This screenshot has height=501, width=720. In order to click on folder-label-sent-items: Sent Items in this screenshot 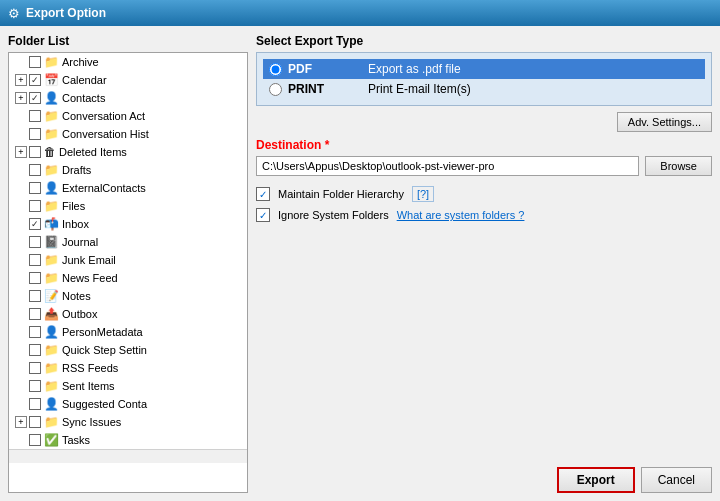, I will do `click(88, 386)`.